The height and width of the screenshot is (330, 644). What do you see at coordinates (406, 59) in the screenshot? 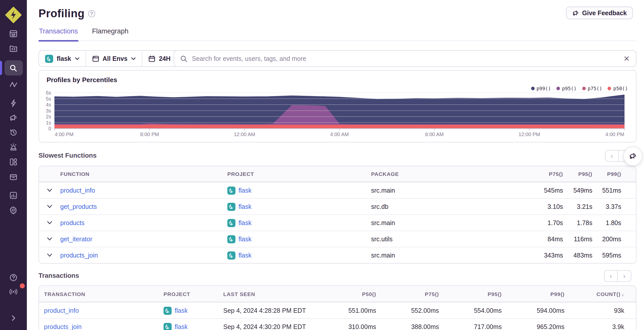
I see `search-input` at bounding box center [406, 59].